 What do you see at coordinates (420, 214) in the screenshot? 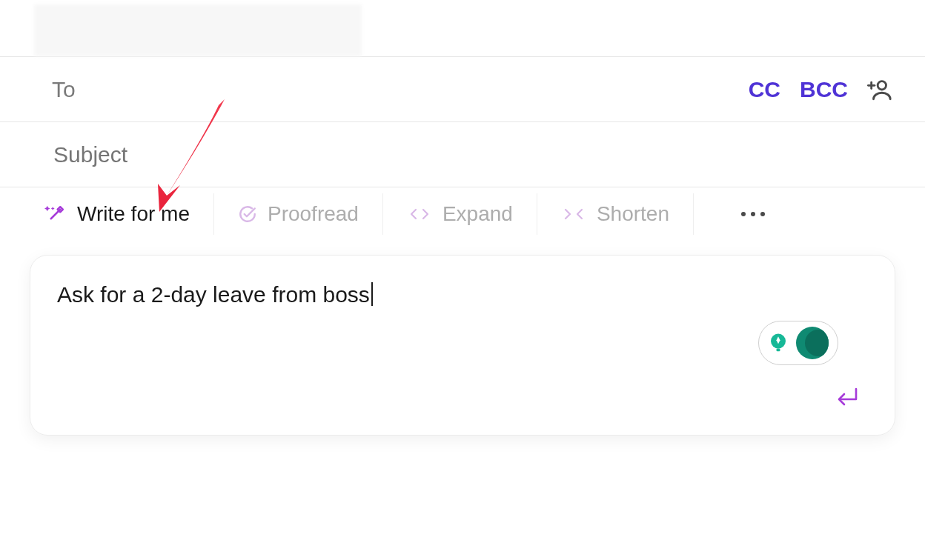
I see `expand-arrows-icon` at bounding box center [420, 214].